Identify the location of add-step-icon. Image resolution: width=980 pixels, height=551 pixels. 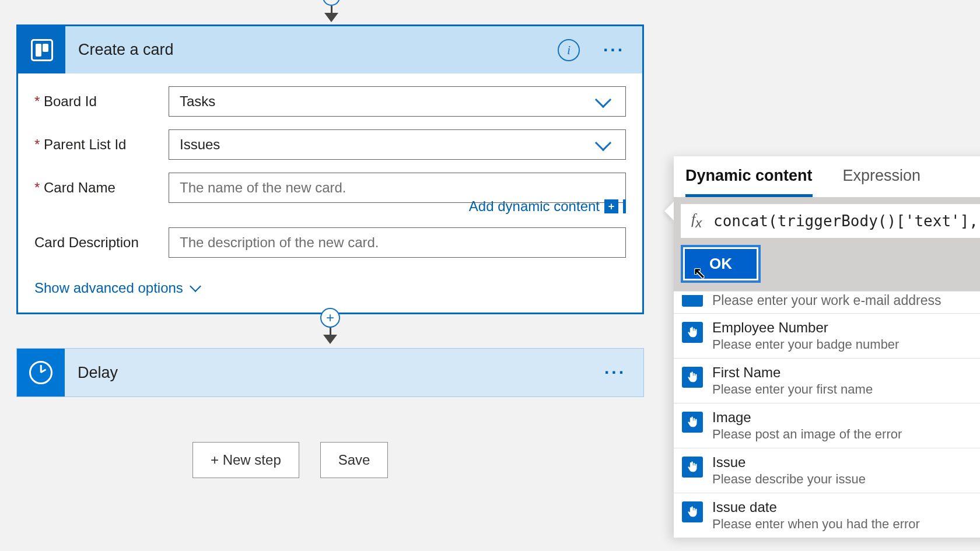
(331, 3).